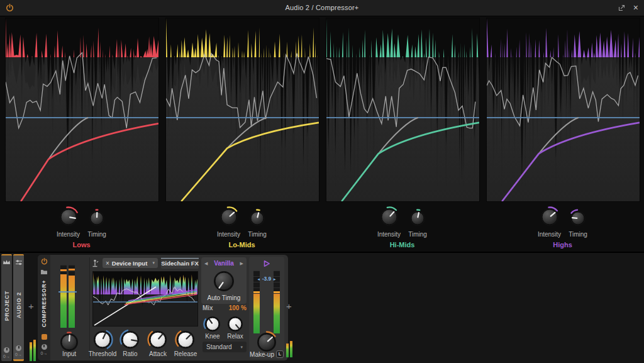  Describe the element at coordinates (402, 245) in the screenshot. I see `band-name: Hi-Mids` at that location.